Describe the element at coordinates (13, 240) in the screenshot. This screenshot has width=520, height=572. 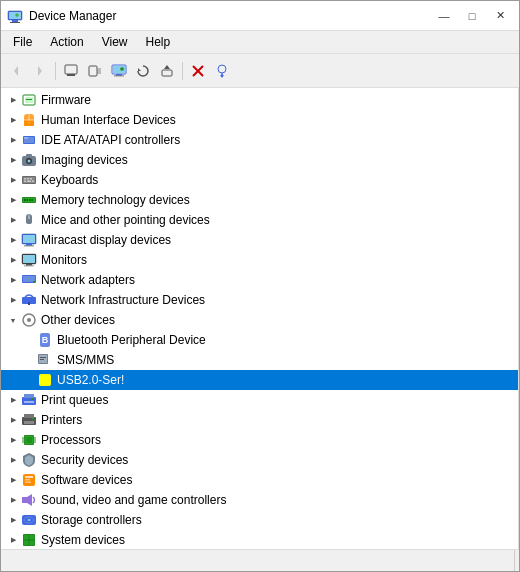
I see `expand-miracast` at that location.